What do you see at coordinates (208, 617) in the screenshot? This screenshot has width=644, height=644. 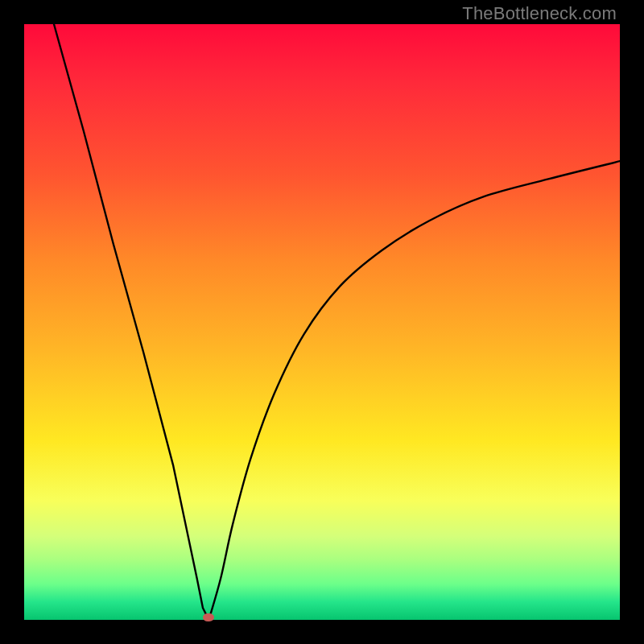 I see `minimum-marker` at bounding box center [208, 617].